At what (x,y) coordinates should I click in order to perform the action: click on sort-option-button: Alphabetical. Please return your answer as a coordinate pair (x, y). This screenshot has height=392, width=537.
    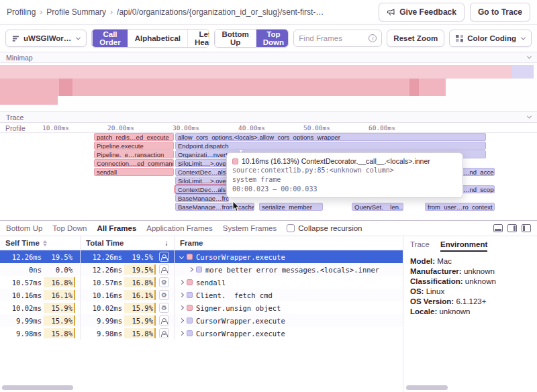
    Looking at the image, I should click on (157, 38).